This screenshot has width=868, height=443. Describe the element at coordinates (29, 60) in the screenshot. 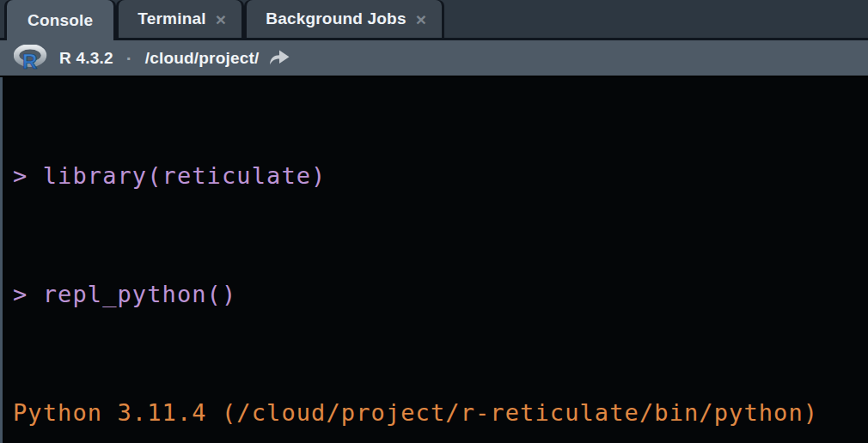

I see `r-logo-letter: R` at that location.